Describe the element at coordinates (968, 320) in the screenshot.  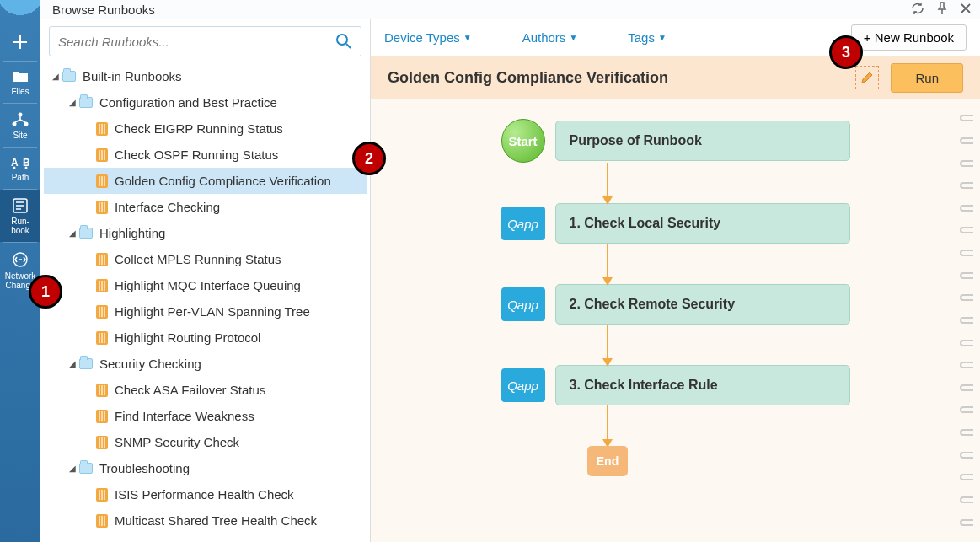
I see `spiral-binding` at that location.